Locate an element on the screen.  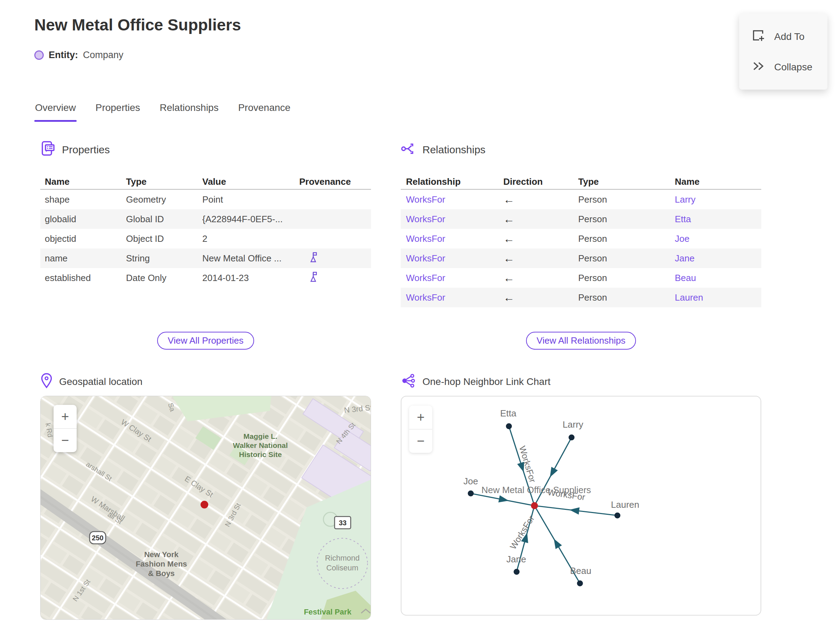
relationships-section-header: Relationships is located at coordinates (581, 150).